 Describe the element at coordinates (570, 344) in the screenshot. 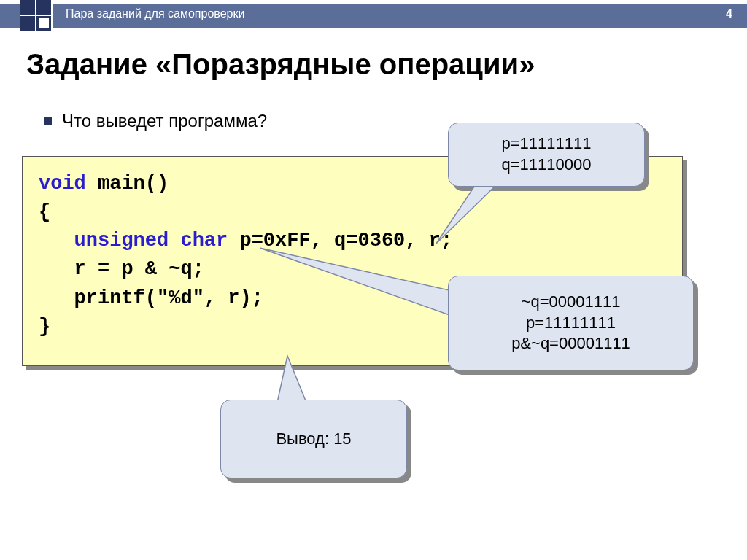

I see `callout-line: p&~q=00001111` at that location.